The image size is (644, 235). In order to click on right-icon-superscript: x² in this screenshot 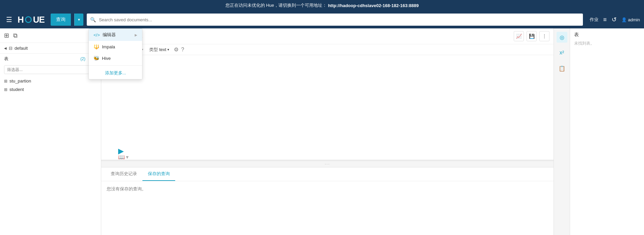, I will do `click(562, 53)`.